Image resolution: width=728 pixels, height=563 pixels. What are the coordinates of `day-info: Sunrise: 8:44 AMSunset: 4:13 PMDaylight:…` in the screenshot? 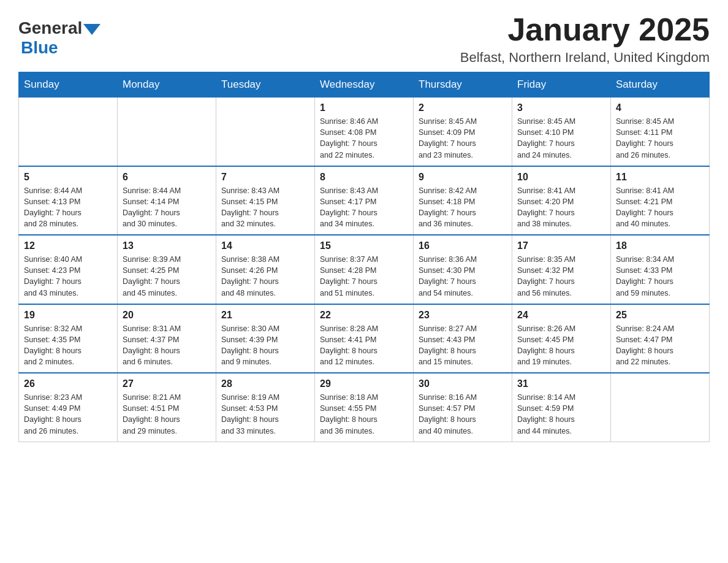 It's located at (68, 207).